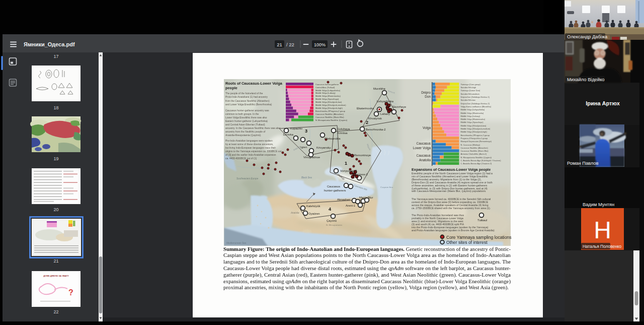 This screenshot has width=644, height=325. Describe the element at coordinates (331, 111) in the screenshot. I see `svg-text: Berezhnovka-2/Progress-2 group` at that location.